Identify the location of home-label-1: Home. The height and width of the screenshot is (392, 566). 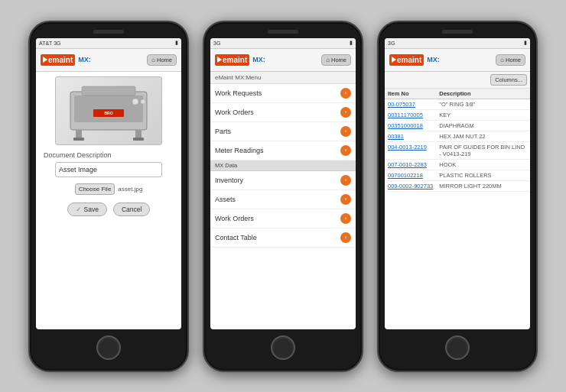
(164, 60).